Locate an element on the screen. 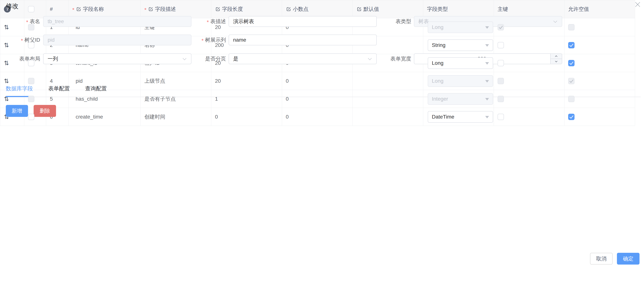 This screenshot has width=644, height=292. form-layout-select: 一列 is located at coordinates (118, 59).